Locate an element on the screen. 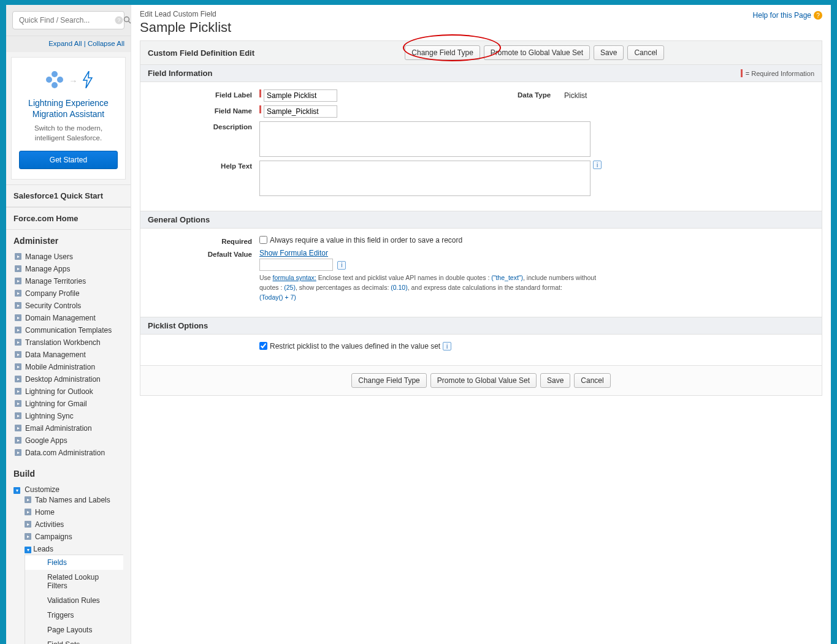 This screenshot has height=644, width=837. field-name-label: Field Name is located at coordinates (204, 112).